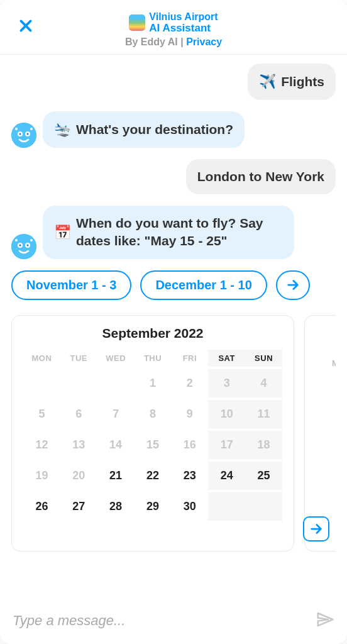  What do you see at coordinates (153, 507) in the screenshot?
I see `calendar-day: 29` at bounding box center [153, 507].